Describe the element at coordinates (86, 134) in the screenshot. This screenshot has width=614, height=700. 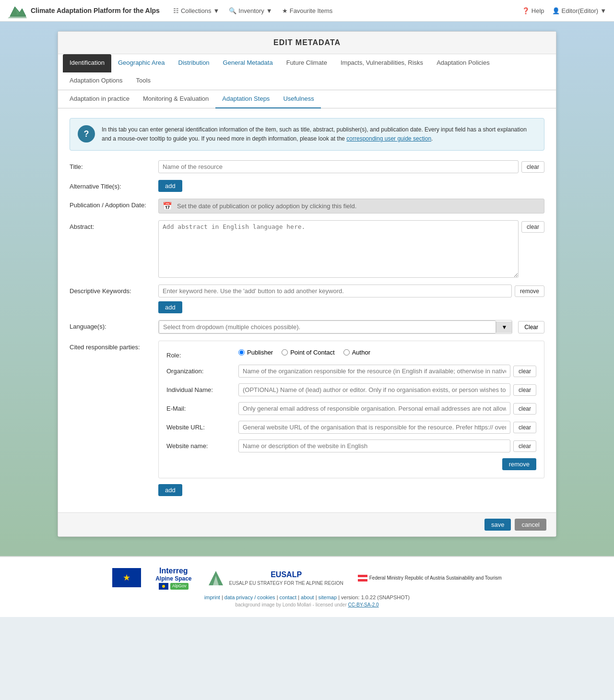
I see `info-icon: ?` at that location.